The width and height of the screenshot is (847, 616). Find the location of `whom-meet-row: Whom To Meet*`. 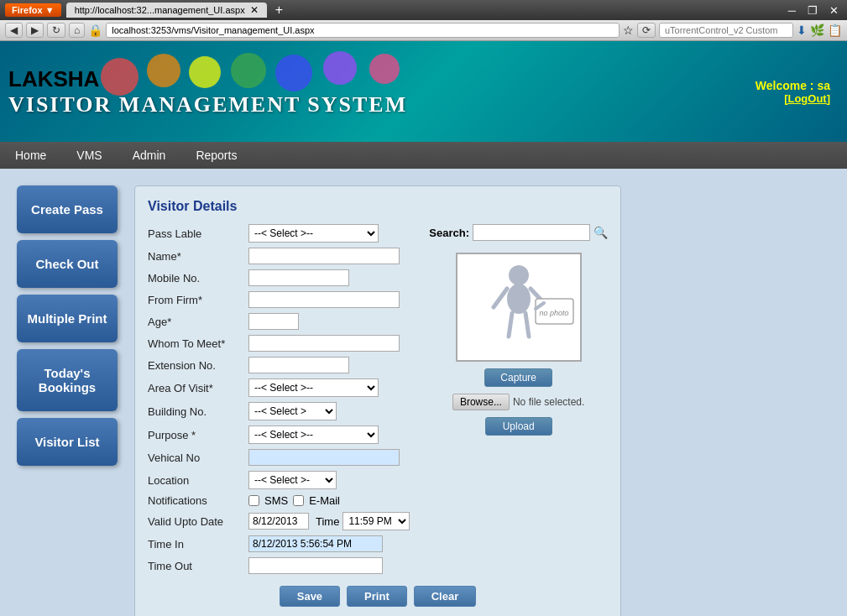

whom-meet-row: Whom To Meet* is located at coordinates (280, 343).